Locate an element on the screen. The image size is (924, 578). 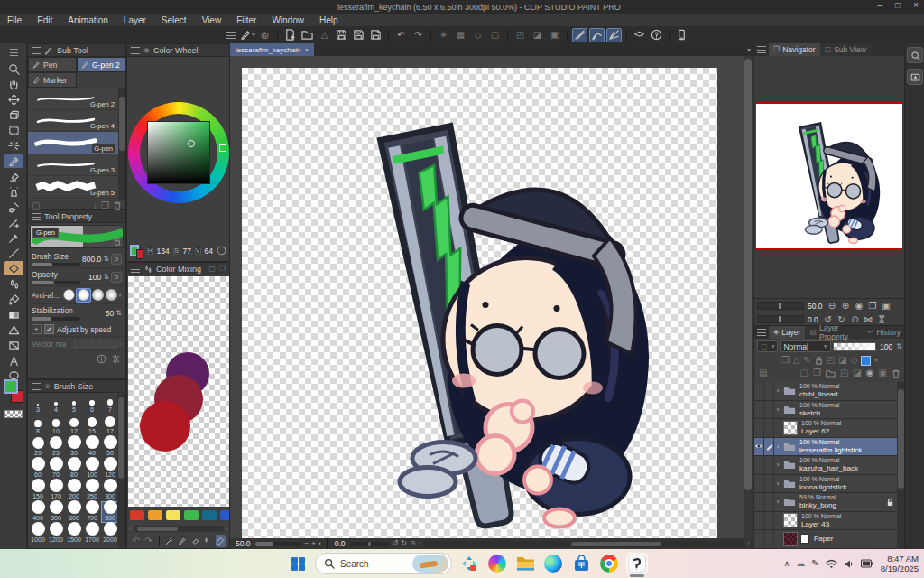
anti-aliasing-medium is located at coordinates (97, 295).